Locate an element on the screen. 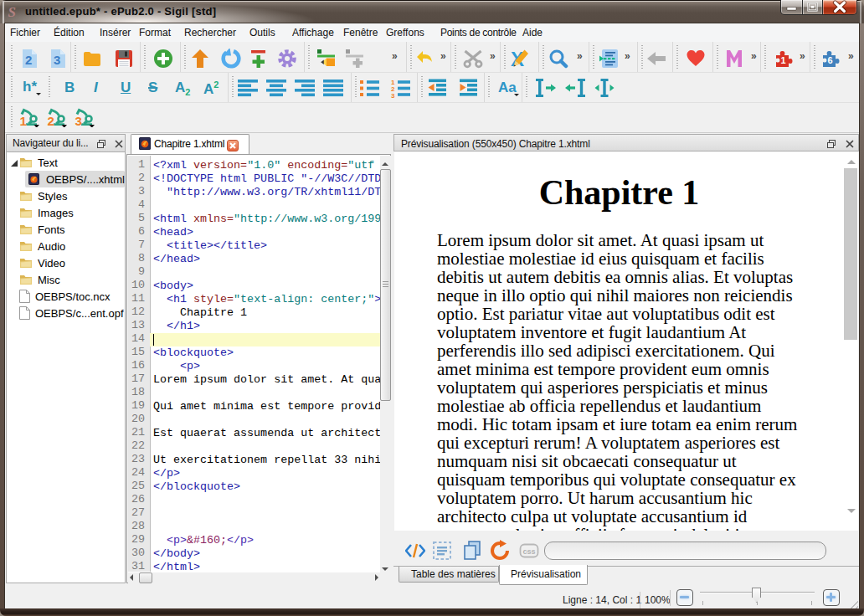 The image size is (864, 616). svg-text: 6 is located at coordinates (831, 60).